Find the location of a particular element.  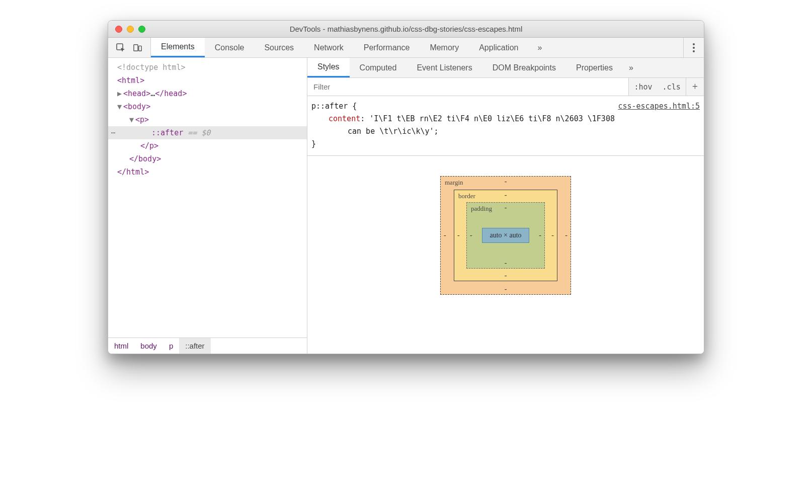

window-traffic-lights is located at coordinates (130, 29).